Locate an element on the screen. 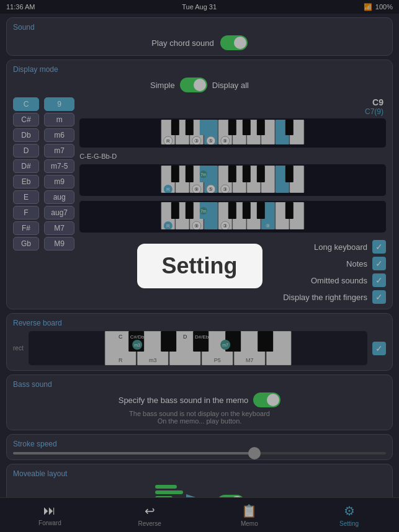 The height and width of the screenshot is (532, 399). reverse-piano-svg: C C#/Db D D#/Eb R m3 P5 M7 m3 m7 is located at coordinates (198, 348).